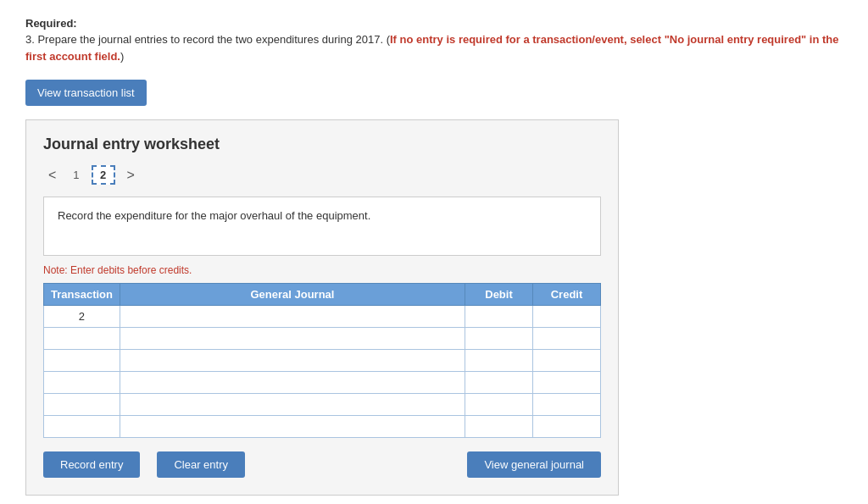 This screenshot has width=868, height=504. Describe the element at coordinates (208, 39) in the screenshot. I see `instruction-line1: 3. Prepare the journal entries to record…` at that location.